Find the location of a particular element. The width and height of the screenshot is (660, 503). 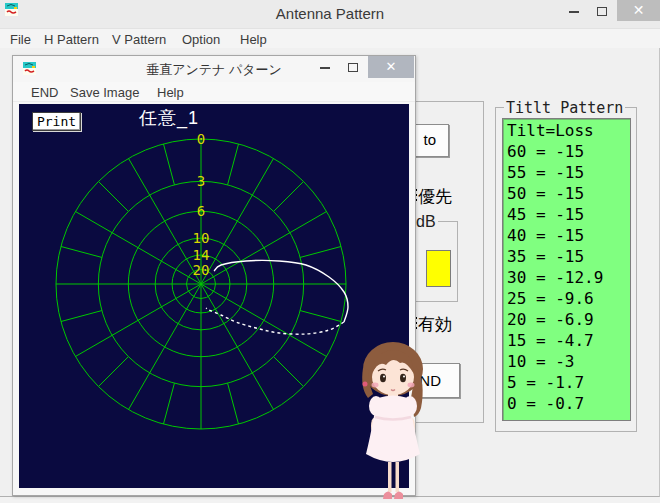

tilt-list-entry: 0 = -0.7 is located at coordinates (568, 404).